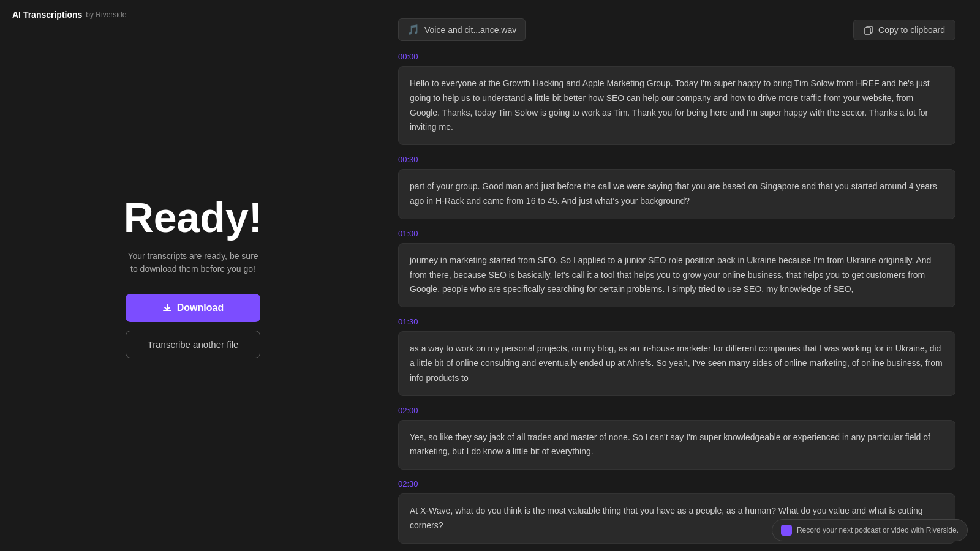 The image size is (980, 551). What do you see at coordinates (904, 30) in the screenshot?
I see `copy-clipboard-button: Copy to clipboard` at bounding box center [904, 30].